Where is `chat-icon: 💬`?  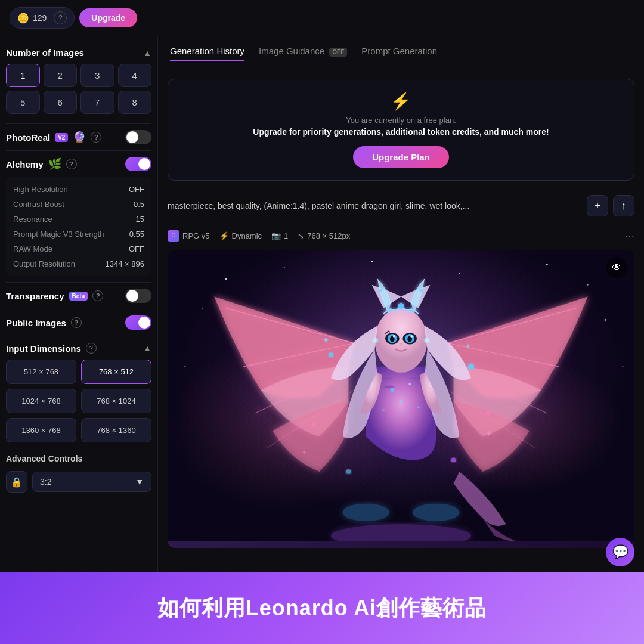
chat-icon: 💬 is located at coordinates (620, 552).